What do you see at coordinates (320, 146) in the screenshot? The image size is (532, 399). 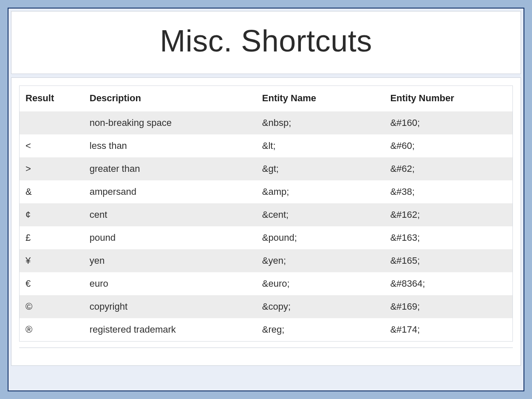 I see `cell-entity-name: &lt;` at bounding box center [320, 146].